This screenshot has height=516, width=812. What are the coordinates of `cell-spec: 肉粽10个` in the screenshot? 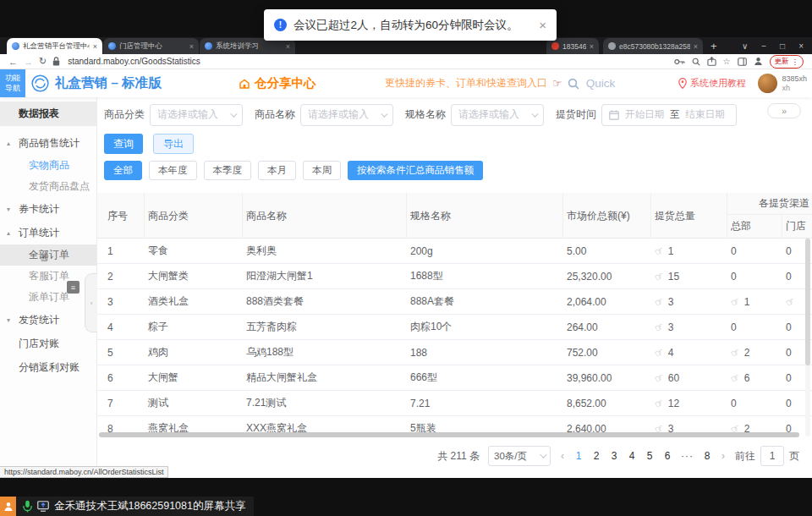 It's located at (486, 327).